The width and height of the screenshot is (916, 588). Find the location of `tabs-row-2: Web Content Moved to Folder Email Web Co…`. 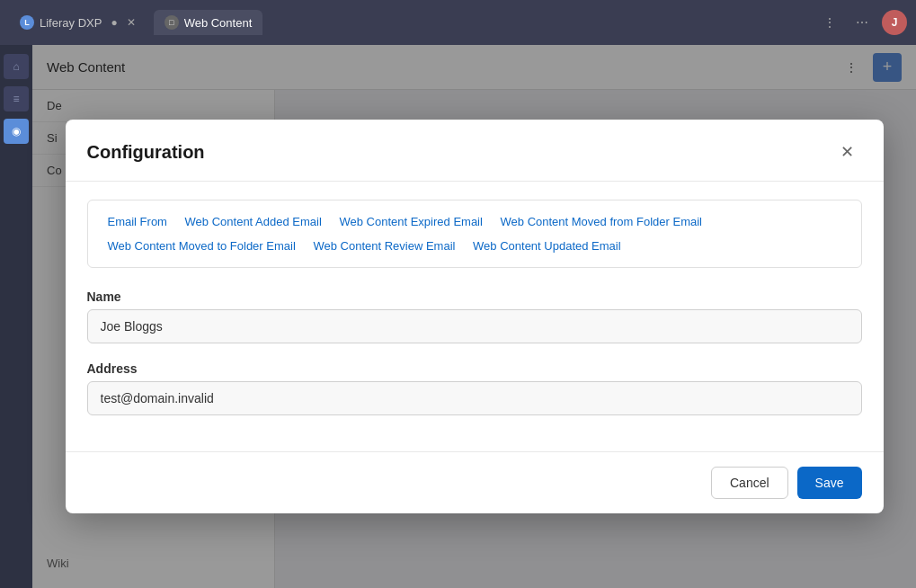

tabs-row-2: Web Content Moved to Folder Email Web Co… is located at coordinates (475, 246).